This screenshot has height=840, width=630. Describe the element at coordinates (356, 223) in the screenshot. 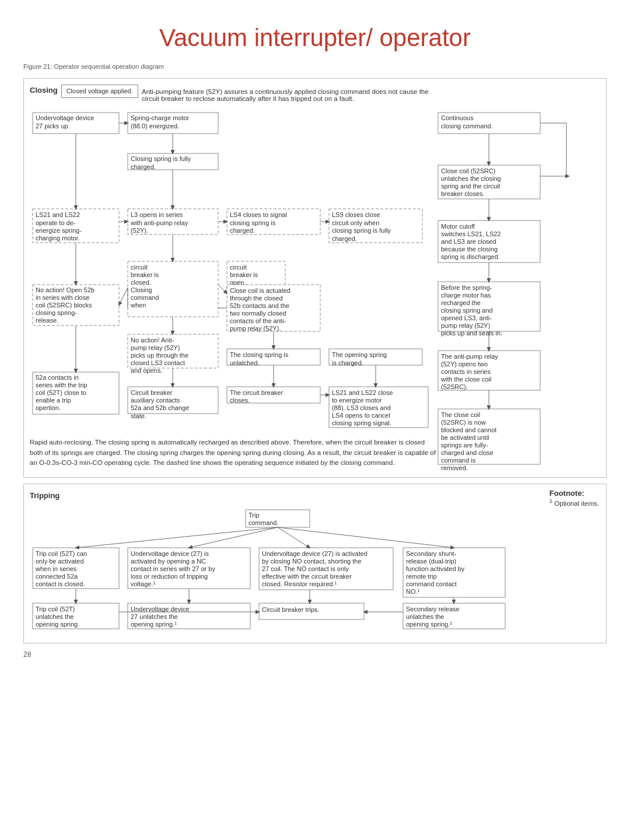

I see `svg-text: circuit only when` at that location.